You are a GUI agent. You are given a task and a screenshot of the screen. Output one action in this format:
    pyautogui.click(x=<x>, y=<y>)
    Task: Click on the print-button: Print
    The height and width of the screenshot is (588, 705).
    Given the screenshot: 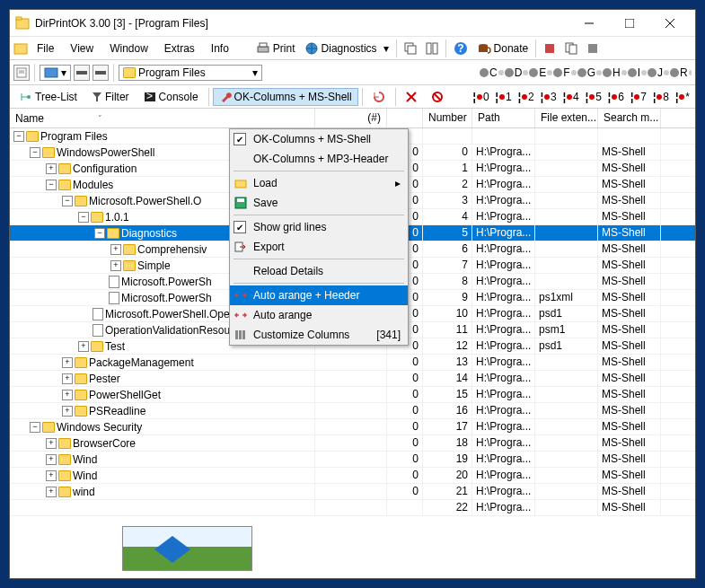 What is the action you would take?
    pyautogui.click(x=276, y=48)
    